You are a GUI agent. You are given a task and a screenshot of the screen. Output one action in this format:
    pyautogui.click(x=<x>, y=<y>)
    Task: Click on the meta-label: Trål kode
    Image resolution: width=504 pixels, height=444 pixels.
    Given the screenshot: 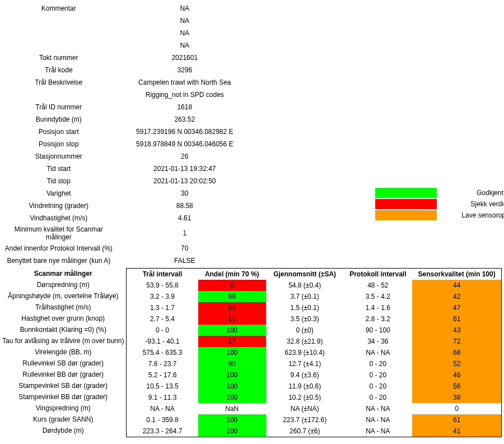 What is the action you would take?
    pyautogui.click(x=59, y=70)
    